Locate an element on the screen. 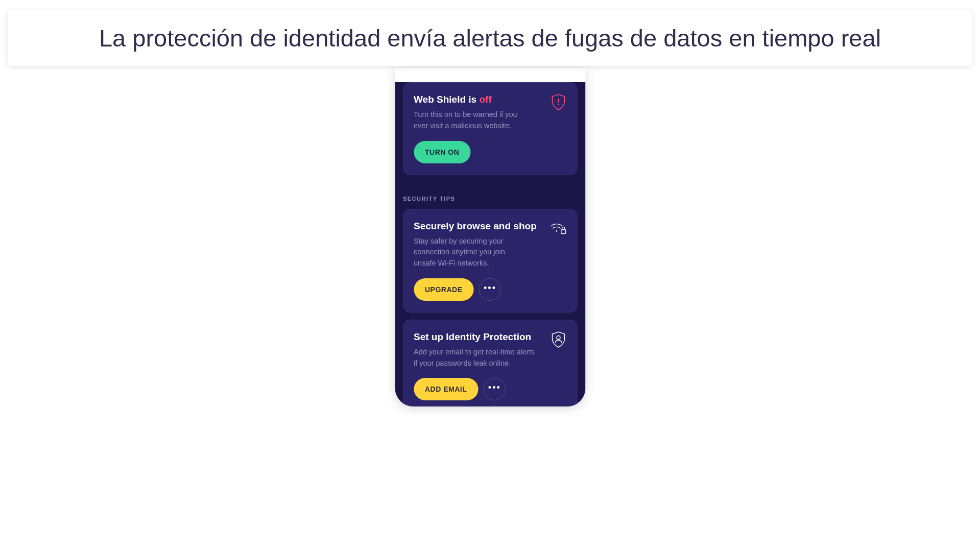  secure-browse-actions: UPGRADE ••• is located at coordinates (490, 290).